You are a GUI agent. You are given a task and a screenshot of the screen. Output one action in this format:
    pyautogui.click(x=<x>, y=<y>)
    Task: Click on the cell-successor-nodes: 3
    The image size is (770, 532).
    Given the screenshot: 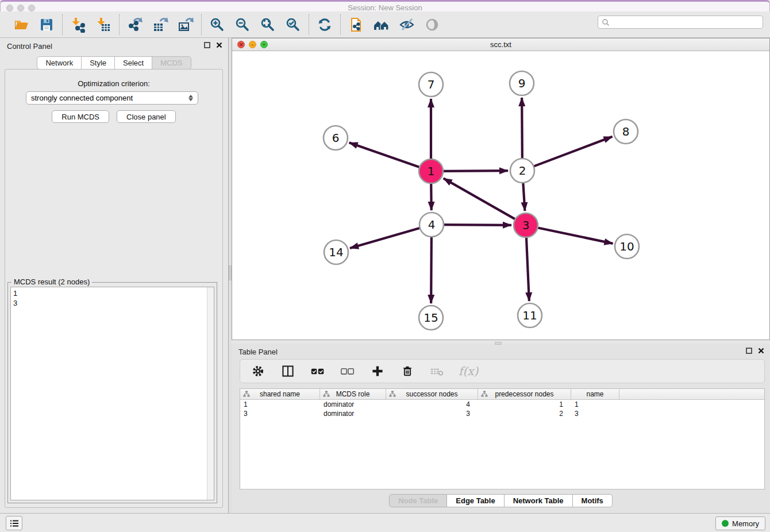 What is the action you would take?
    pyautogui.click(x=432, y=414)
    